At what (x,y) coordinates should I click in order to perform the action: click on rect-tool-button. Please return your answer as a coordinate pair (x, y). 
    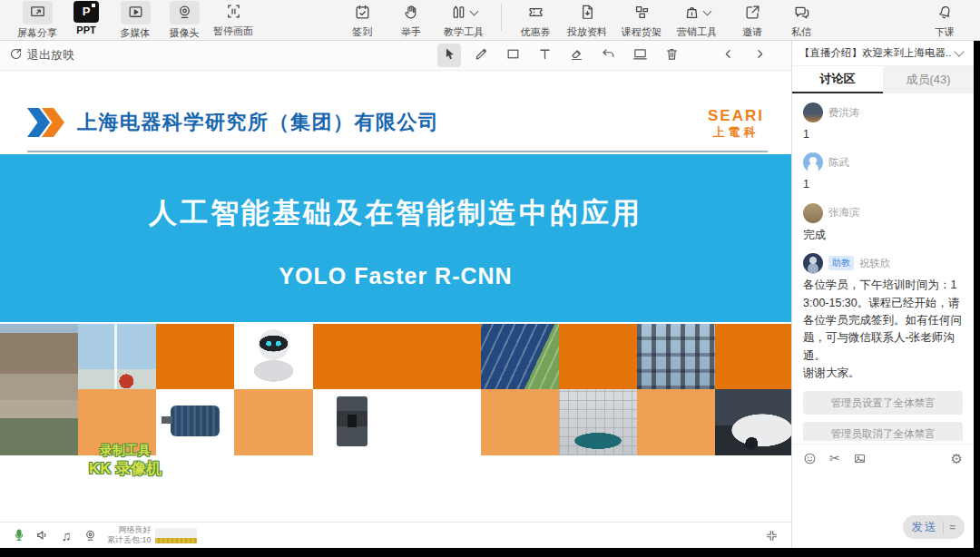
    Looking at the image, I should click on (513, 55).